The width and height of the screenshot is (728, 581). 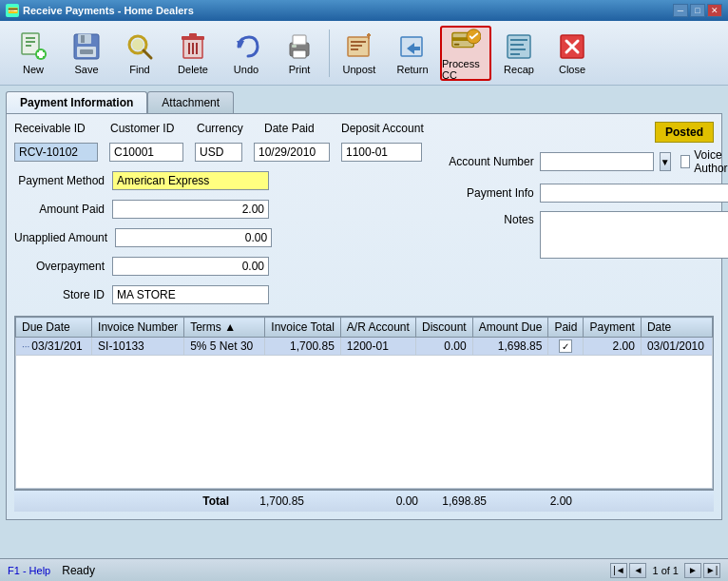 I want to click on deposit-account-input, so click(x=382, y=152).